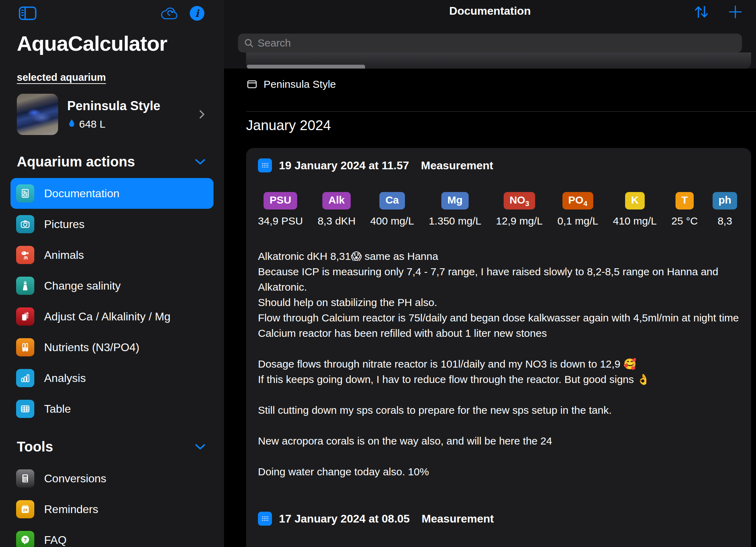 The height and width of the screenshot is (547, 756). I want to click on document-icon, so click(25, 193).